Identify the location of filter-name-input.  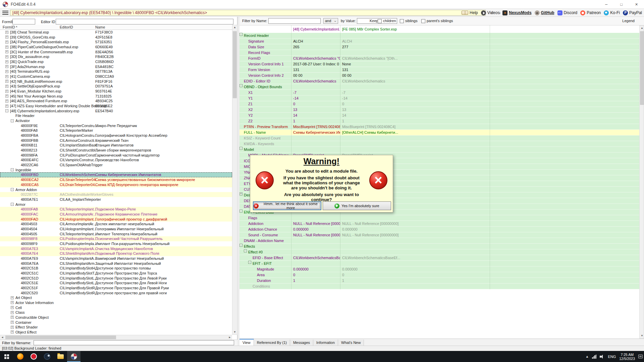
(294, 21).